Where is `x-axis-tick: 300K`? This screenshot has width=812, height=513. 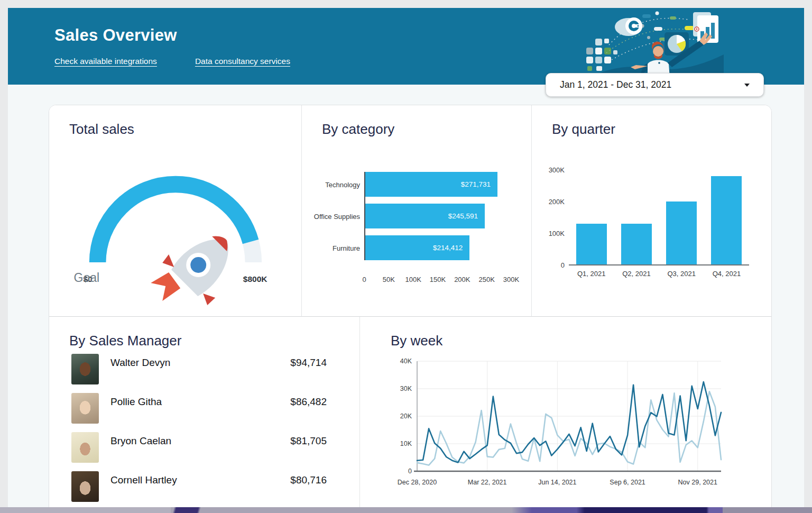
x-axis-tick: 300K is located at coordinates (511, 279).